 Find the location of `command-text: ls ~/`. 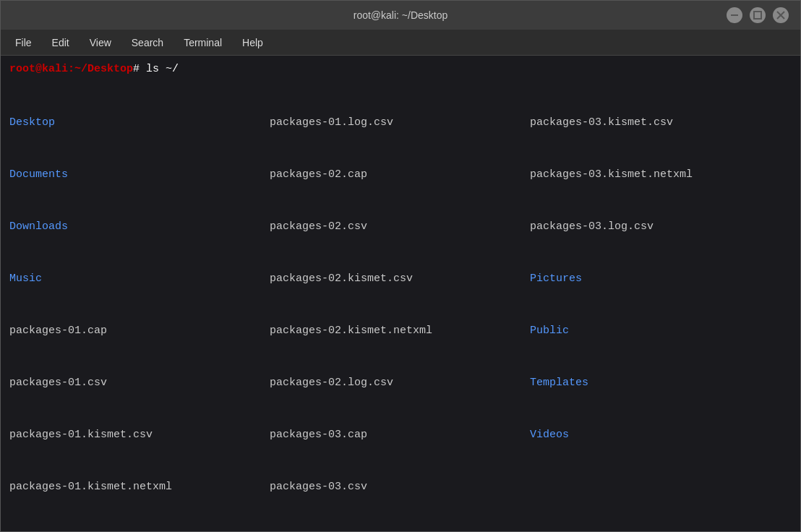

command-text: ls ~/ is located at coordinates (162, 69).